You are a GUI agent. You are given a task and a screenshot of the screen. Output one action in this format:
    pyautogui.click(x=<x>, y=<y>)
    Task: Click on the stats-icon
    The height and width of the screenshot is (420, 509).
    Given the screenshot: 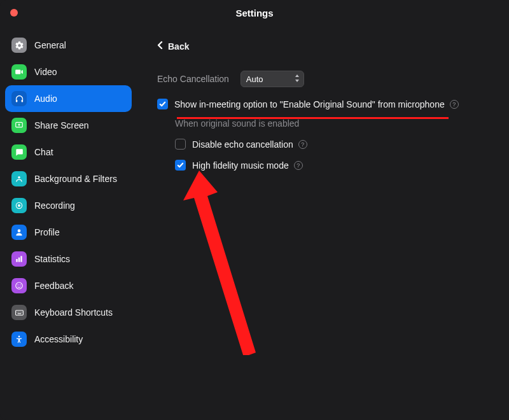 What is the action you would take?
    pyautogui.click(x=19, y=259)
    